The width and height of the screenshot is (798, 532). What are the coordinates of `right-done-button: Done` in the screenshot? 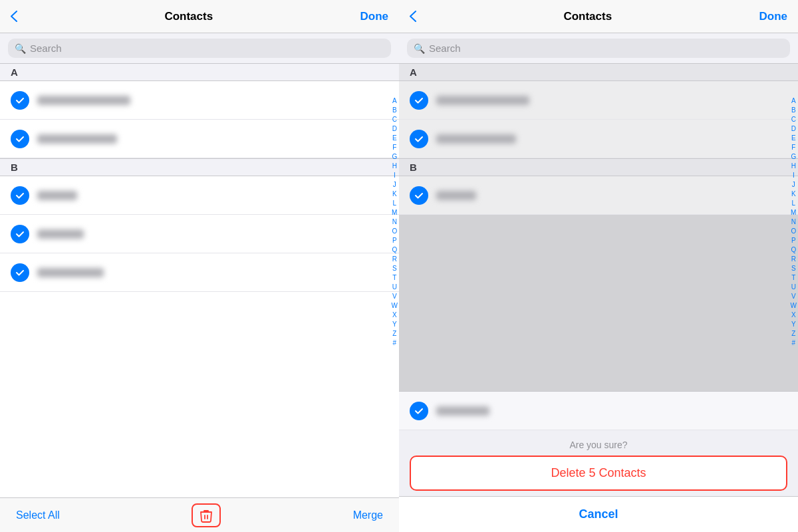 It's located at (773, 17).